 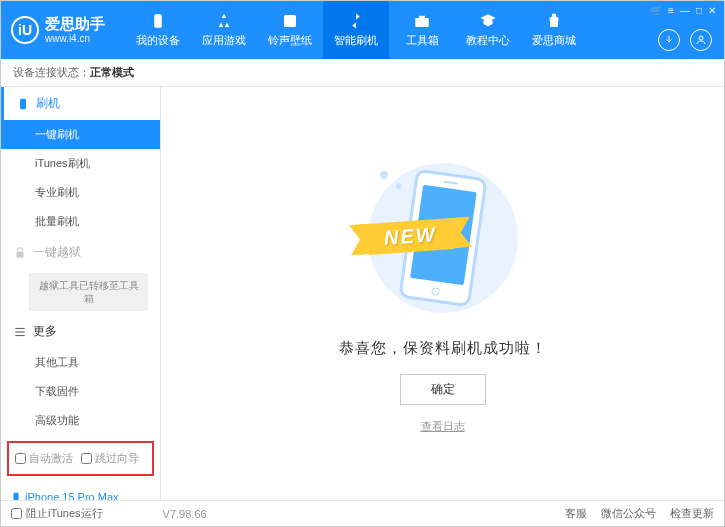 What do you see at coordinates (80, 392) in the screenshot?
I see `sidebar-item-download: 下载固件` at bounding box center [80, 392].